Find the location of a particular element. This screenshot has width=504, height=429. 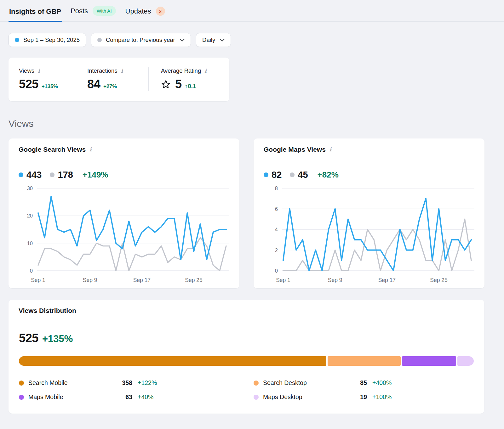

previous-total: 45 is located at coordinates (303, 175).